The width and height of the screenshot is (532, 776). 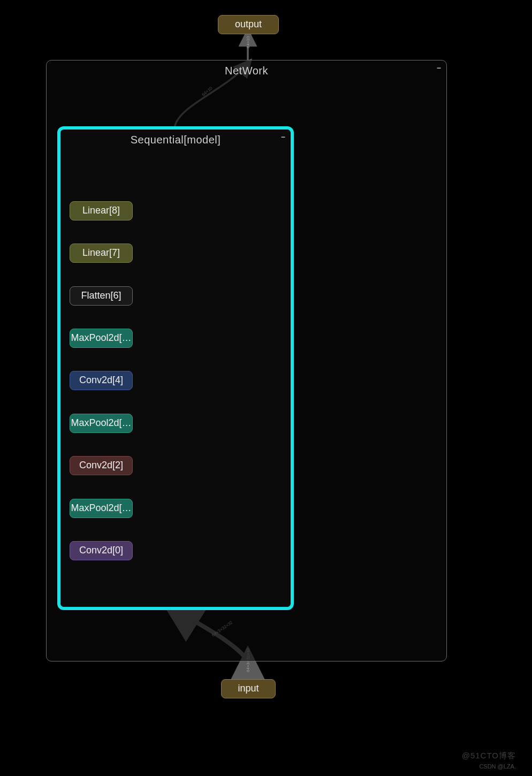 What do you see at coordinates (176, 138) in the screenshot?
I see `panel-sequential-title: Sequential[model]` at bounding box center [176, 138].